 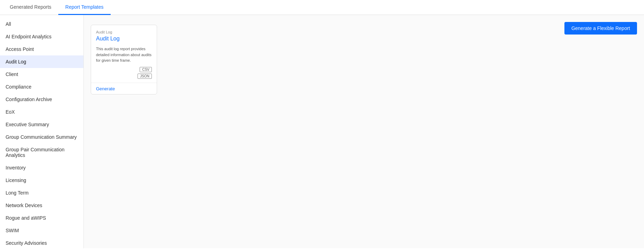 I want to click on report-card-audit-log-card: Audit LogAudit LogThis audit log report …, so click(x=124, y=60).